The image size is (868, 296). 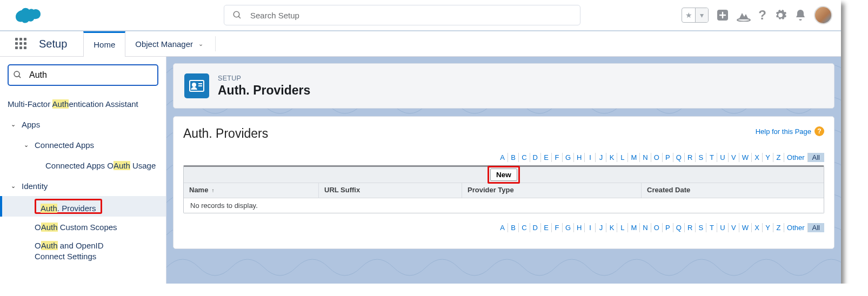 I want to click on page-title: Auth. Providers, so click(x=264, y=91).